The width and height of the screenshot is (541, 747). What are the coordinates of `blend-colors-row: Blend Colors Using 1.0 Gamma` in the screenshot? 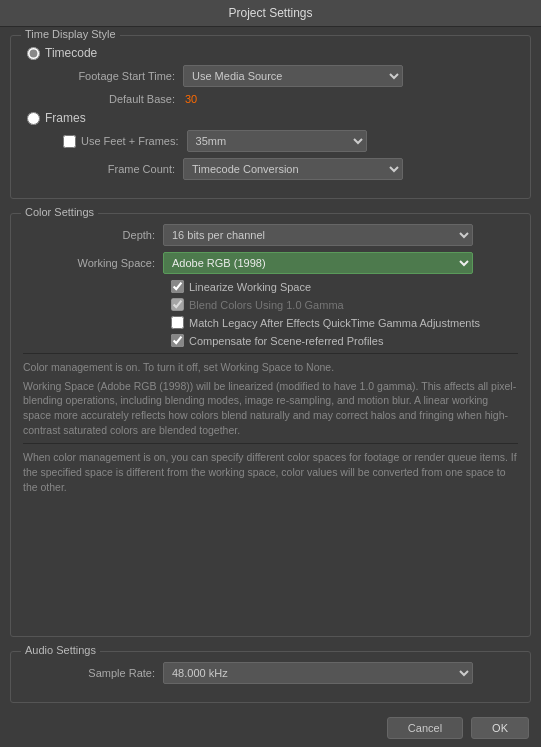 It's located at (344, 304).